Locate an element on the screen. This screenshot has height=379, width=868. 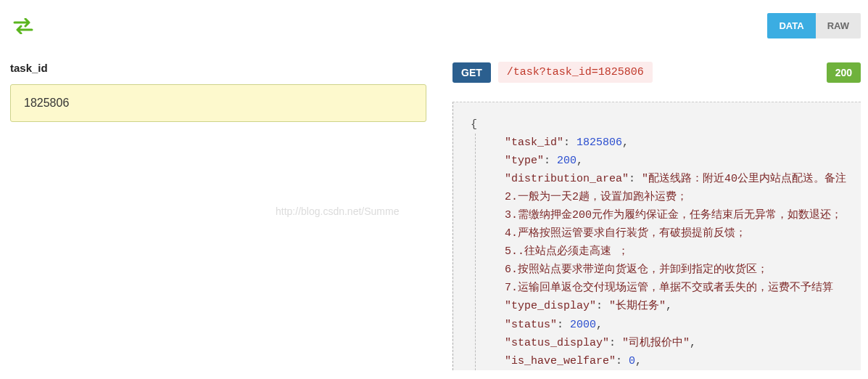
task-id-input is located at coordinates (218, 103).